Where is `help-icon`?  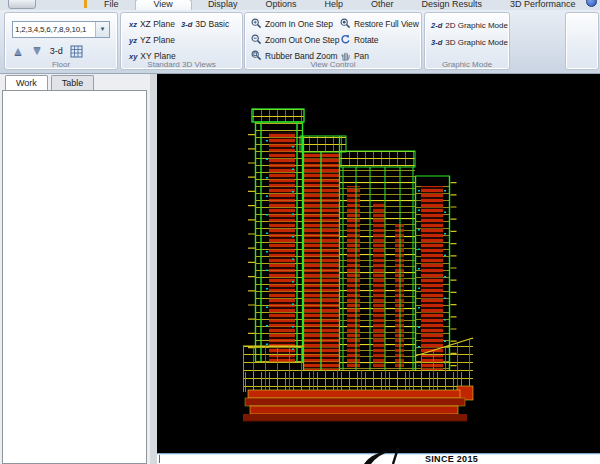 help-icon is located at coordinates (592, 4).